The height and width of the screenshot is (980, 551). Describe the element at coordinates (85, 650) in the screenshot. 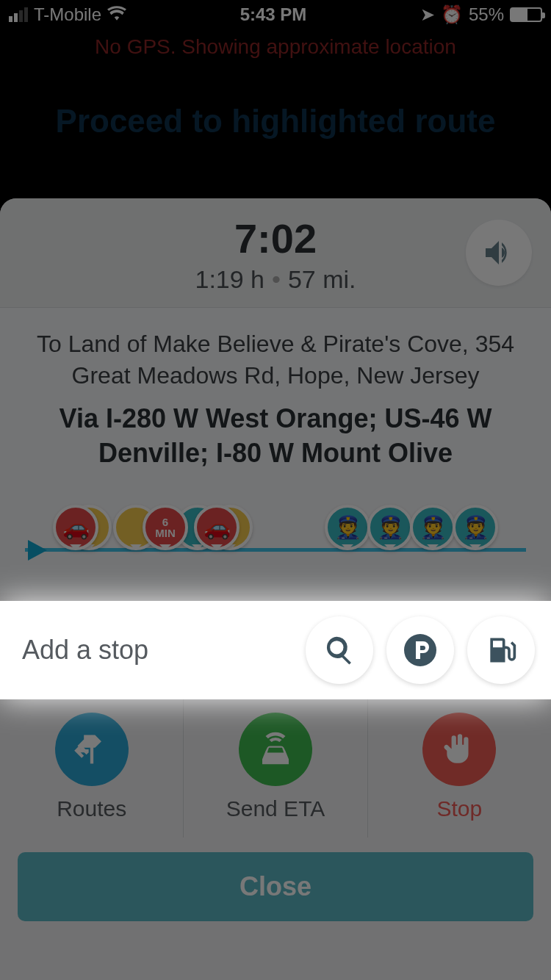

I see `add-stop-label: Add a stop` at that location.